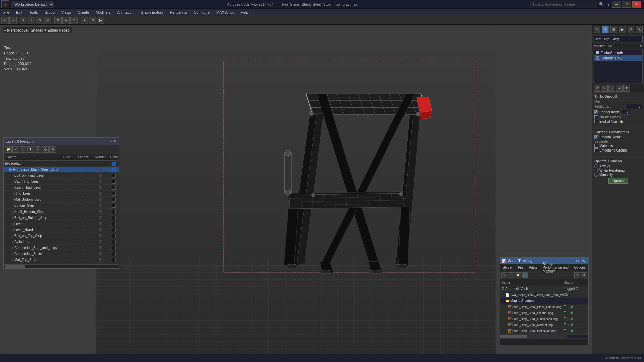 Image resolution: width=644 pixels, height=362 pixels. I want to click on asset-row-img1: 🖼 Steel_Step_Stool_Black_Diffuse.png Fou…, so click(544, 307).